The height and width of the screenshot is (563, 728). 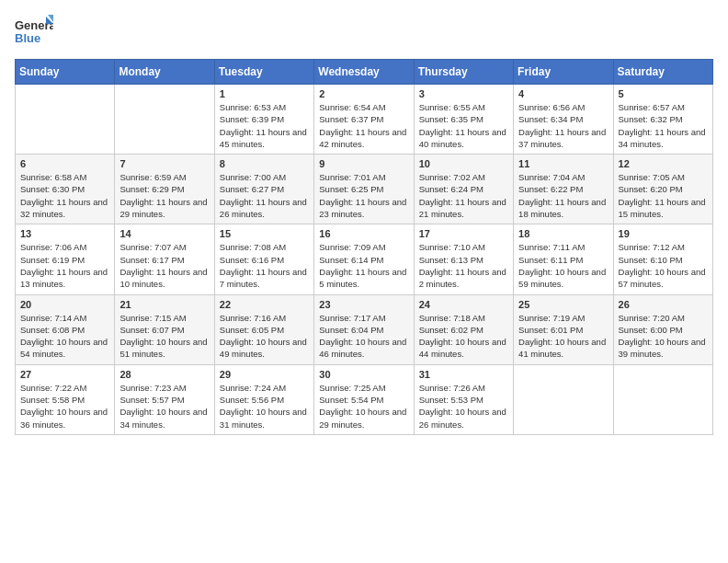 What do you see at coordinates (264, 259) in the screenshot?
I see `calendar-cell: 15Sunrise: 7:08 AM Sunset: 6:16 PM Dayli…` at bounding box center [264, 259].